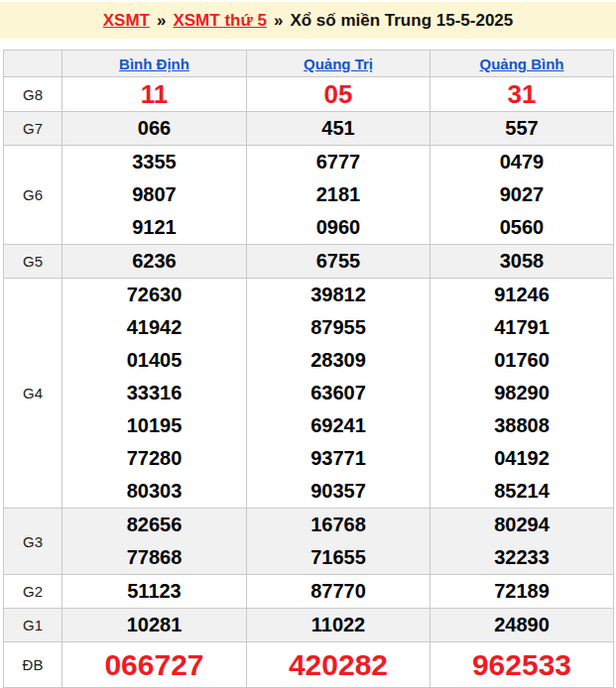 The width and height of the screenshot is (616, 688). What do you see at coordinates (522, 458) in the screenshot?
I see `lottery-number: 04192` at bounding box center [522, 458].